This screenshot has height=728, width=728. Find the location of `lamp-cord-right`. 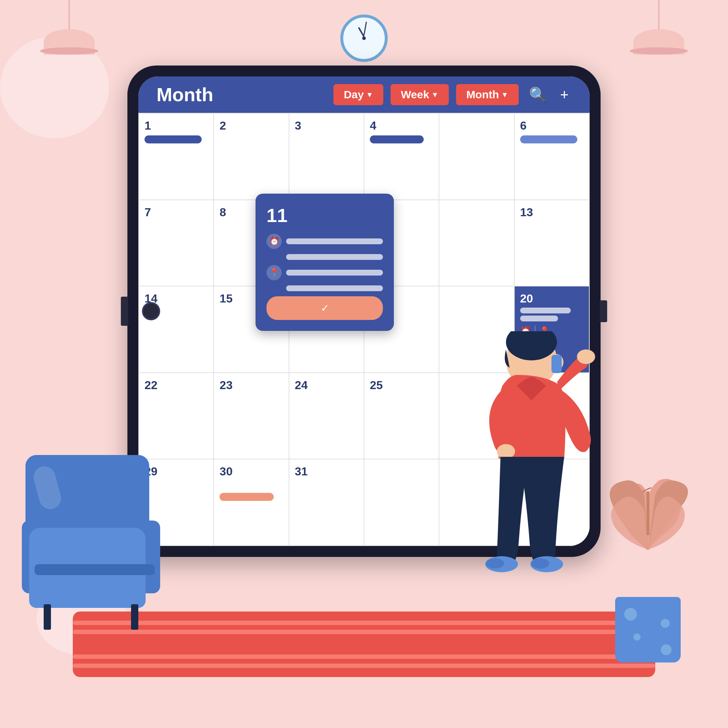

lamp-cord-right is located at coordinates (659, 14).